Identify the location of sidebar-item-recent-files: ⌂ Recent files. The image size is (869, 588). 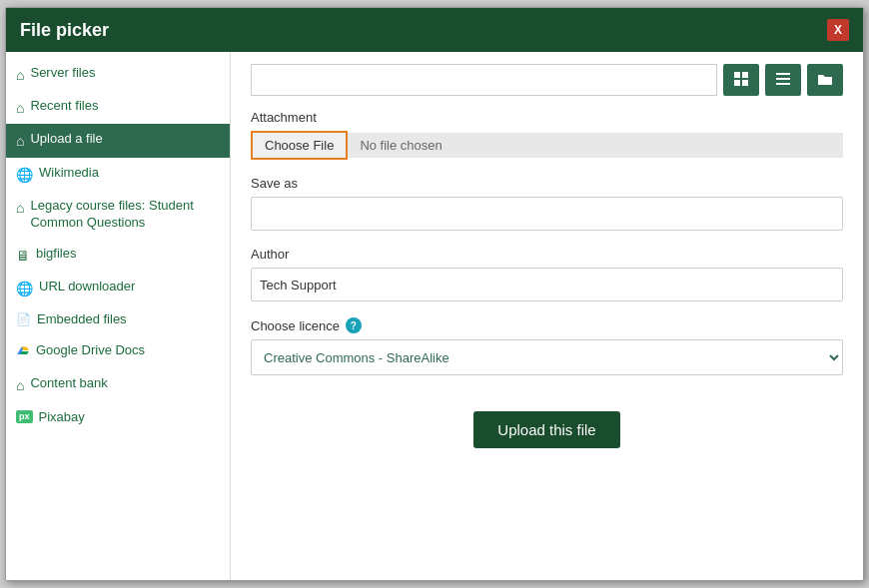
(118, 108).